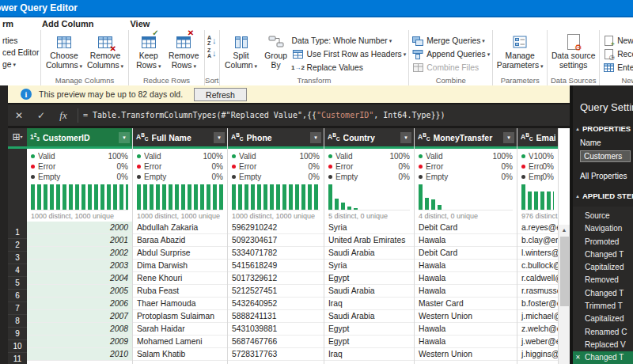  Describe the element at coordinates (538, 342) in the screenshot. I see `cell: j.weber@em` at that location.